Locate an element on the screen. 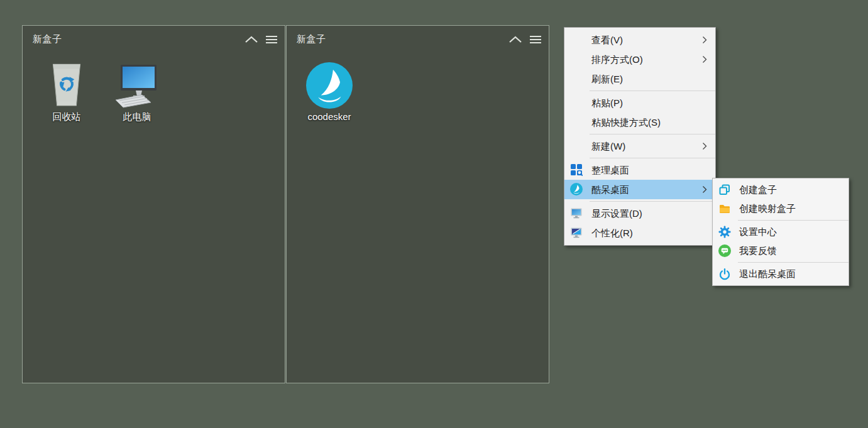 Image resolution: width=868 pixels, height=428 pixels. menu-item-label: 创建映射盒子 is located at coordinates (767, 209).